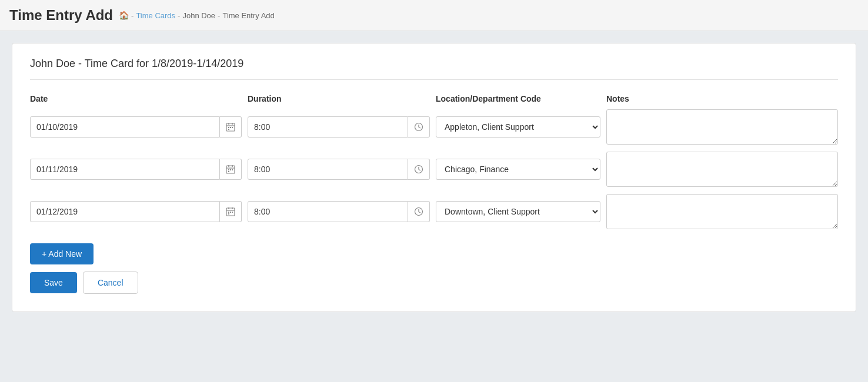  What do you see at coordinates (722, 99) in the screenshot?
I see `notes-column-header: Notes` at bounding box center [722, 99].